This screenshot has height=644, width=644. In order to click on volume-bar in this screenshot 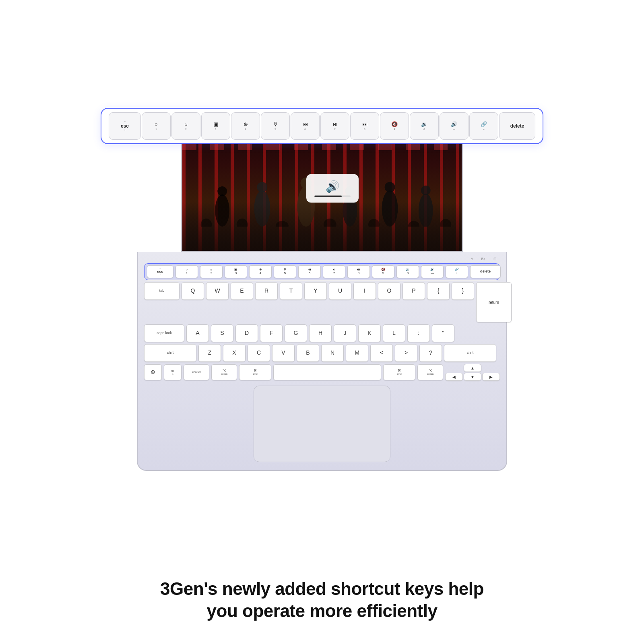, I will do `click(332, 196)`.